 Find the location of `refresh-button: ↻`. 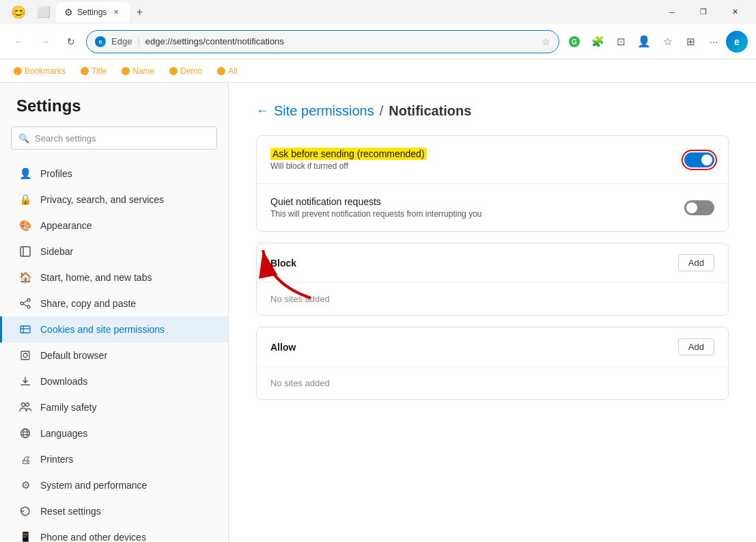

refresh-button: ↻ is located at coordinates (71, 42).